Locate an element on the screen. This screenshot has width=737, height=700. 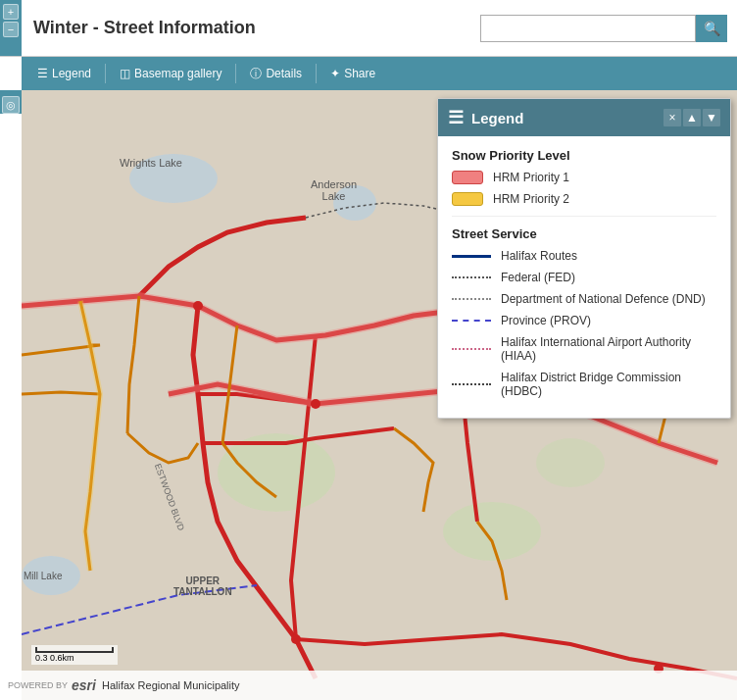
info-icon: ⓘ is located at coordinates (256, 75).